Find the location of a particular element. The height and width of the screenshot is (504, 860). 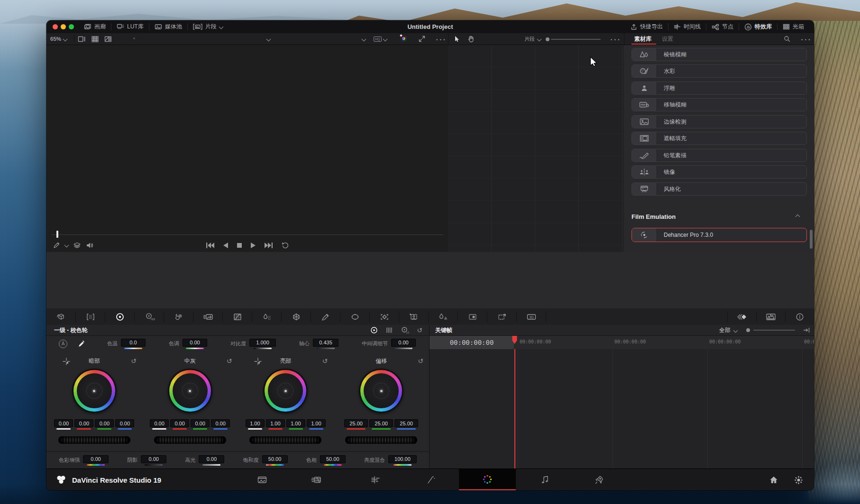

enhanced-viewer-icon is located at coordinates (404, 39).